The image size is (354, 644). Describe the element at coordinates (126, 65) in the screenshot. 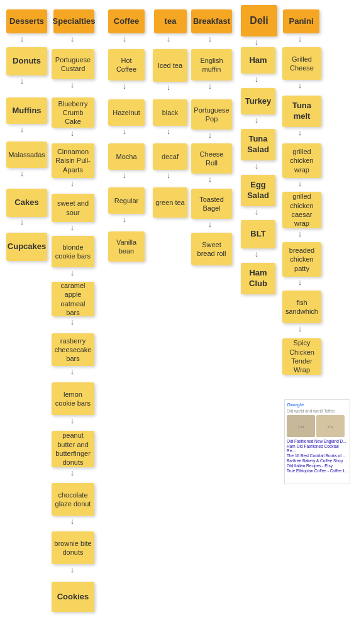

I see `node-hot_coffee: Hot Coffee` at that location.